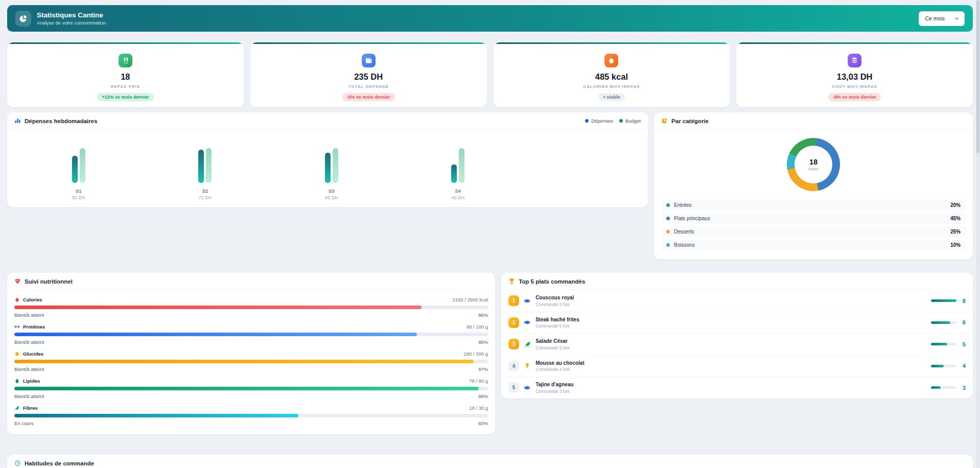 This screenshot has height=468, width=980. What do you see at coordinates (490, 75) in the screenshot?
I see `stats-row: 18REPAS PRIS+12% vs mois dernier235 DHTO…` at bounding box center [490, 75].